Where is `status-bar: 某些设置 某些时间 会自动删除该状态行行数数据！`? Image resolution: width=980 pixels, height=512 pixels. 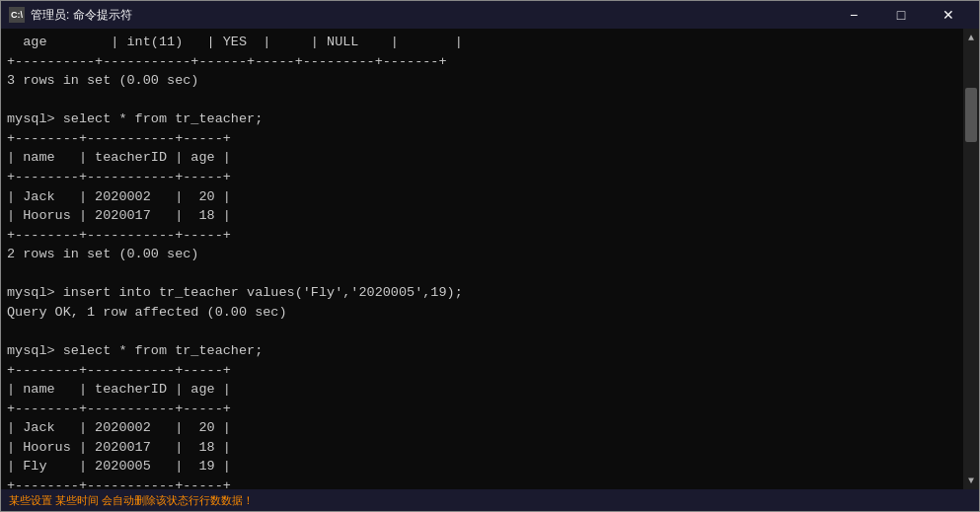
status-bar: 某些设置 某些时间 会自动删除该状态行行数数据！ is located at coordinates (490, 500).